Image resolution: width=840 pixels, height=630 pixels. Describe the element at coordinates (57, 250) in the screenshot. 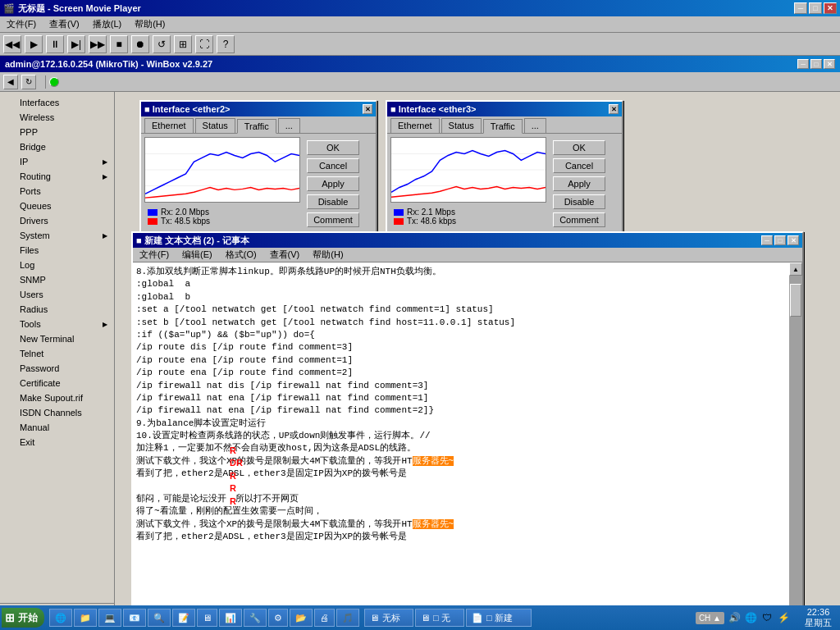

I see `sidebar-item-files: Files` at that location.